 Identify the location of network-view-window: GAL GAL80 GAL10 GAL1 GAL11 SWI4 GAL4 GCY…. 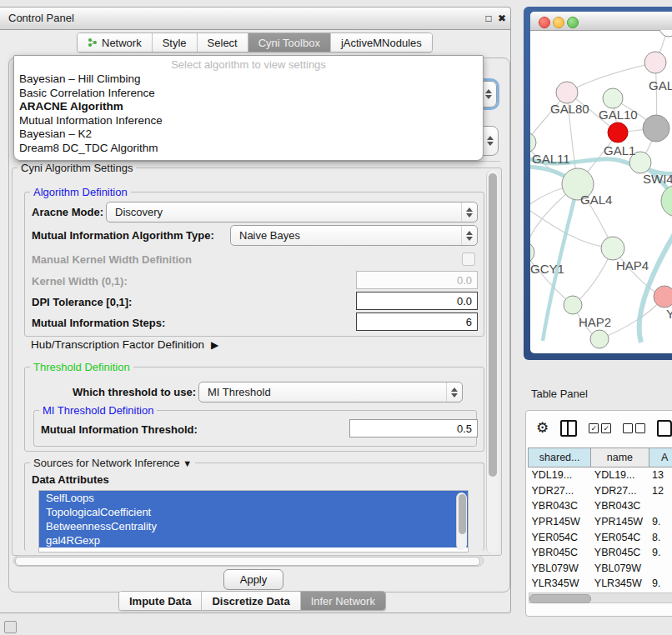
(601, 182).